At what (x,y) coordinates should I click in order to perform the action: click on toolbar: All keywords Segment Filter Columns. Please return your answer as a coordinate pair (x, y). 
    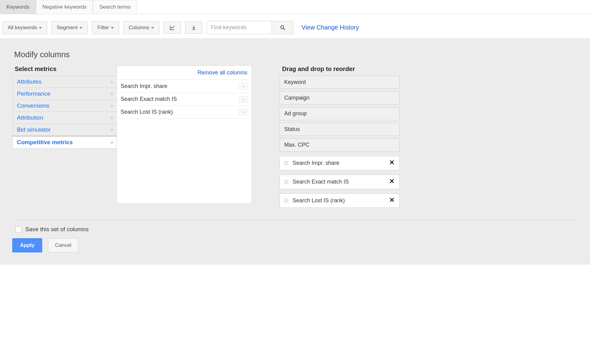
    Looking at the image, I should click on (295, 28).